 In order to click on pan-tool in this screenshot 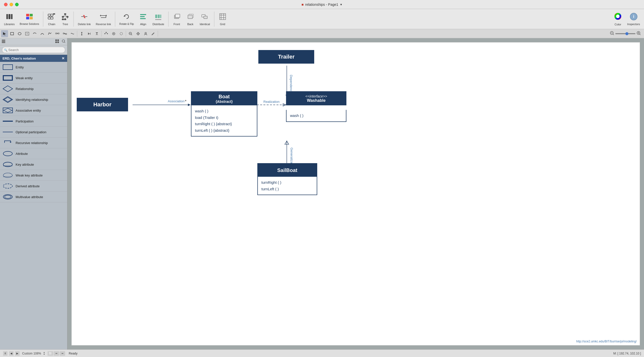, I will do `click(138, 34)`.